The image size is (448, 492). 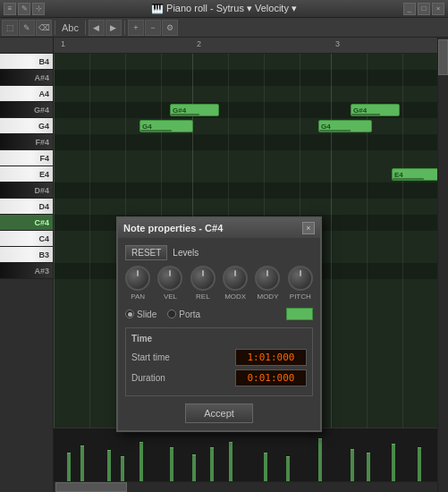 What do you see at coordinates (271, 358) in the screenshot?
I see `start-time-display: 1:01:000` at bounding box center [271, 358].